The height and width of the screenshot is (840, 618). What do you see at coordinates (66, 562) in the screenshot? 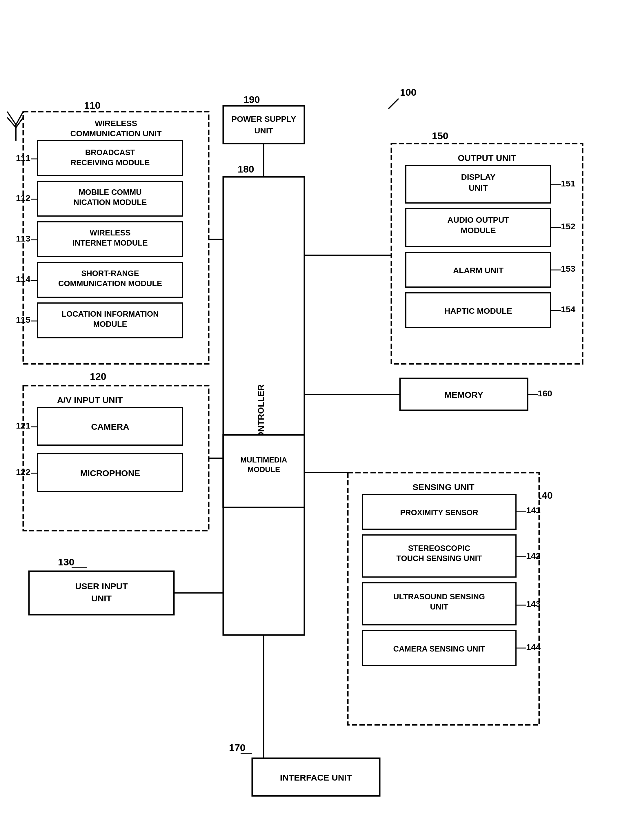
I see `ref130-label: 130` at bounding box center [66, 562].